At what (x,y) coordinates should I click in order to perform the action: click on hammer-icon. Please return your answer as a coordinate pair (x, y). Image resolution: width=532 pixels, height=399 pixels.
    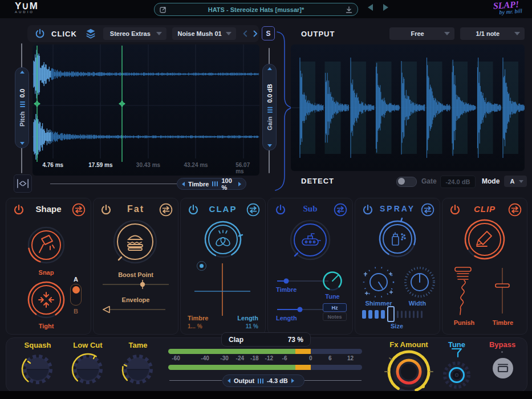
    Looking at the image, I should click on (47, 244).